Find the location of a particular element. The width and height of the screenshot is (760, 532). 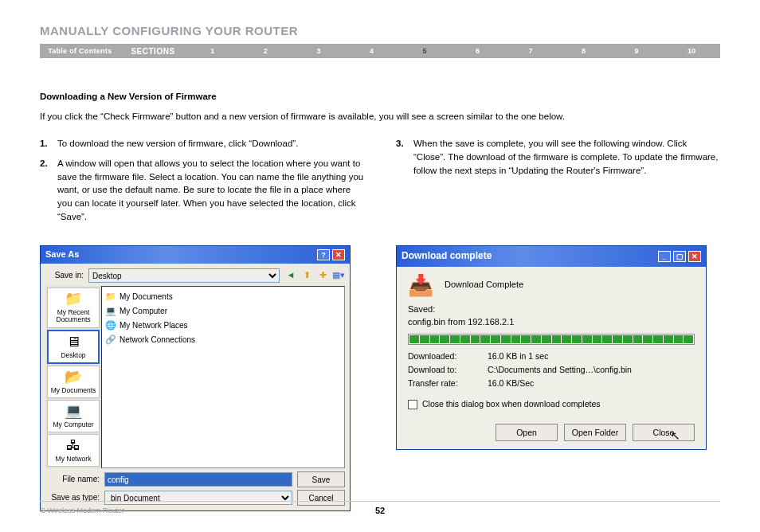

list-item: 📁My Documents is located at coordinates (223, 297).